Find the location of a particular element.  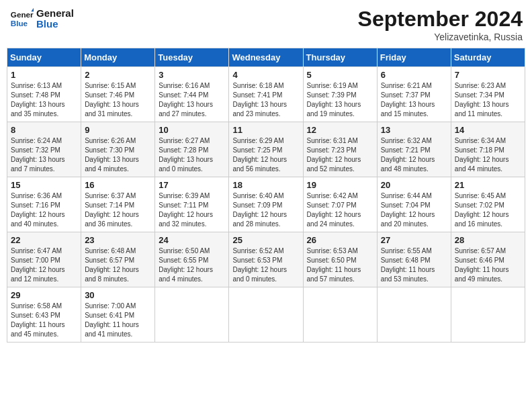

day-number: 14 is located at coordinates (488, 130).